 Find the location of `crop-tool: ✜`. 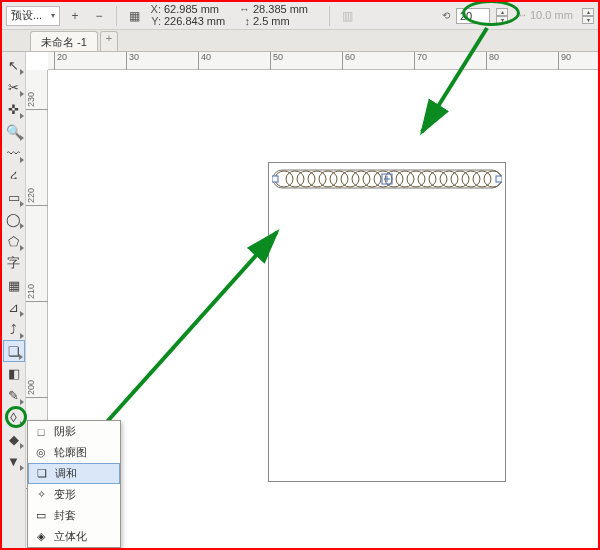

crop-tool: ✜ is located at coordinates (14, 109).